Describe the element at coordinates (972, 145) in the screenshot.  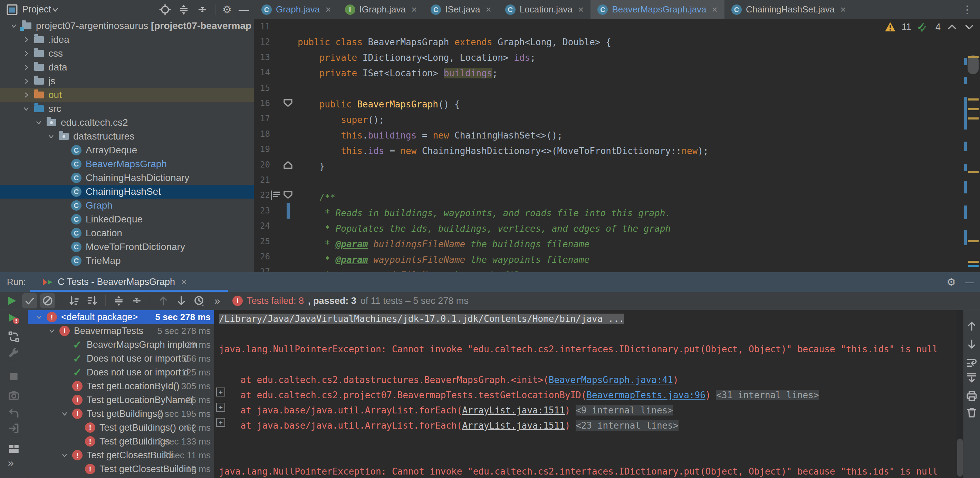
I see `editor-scrollbar-markers` at that location.